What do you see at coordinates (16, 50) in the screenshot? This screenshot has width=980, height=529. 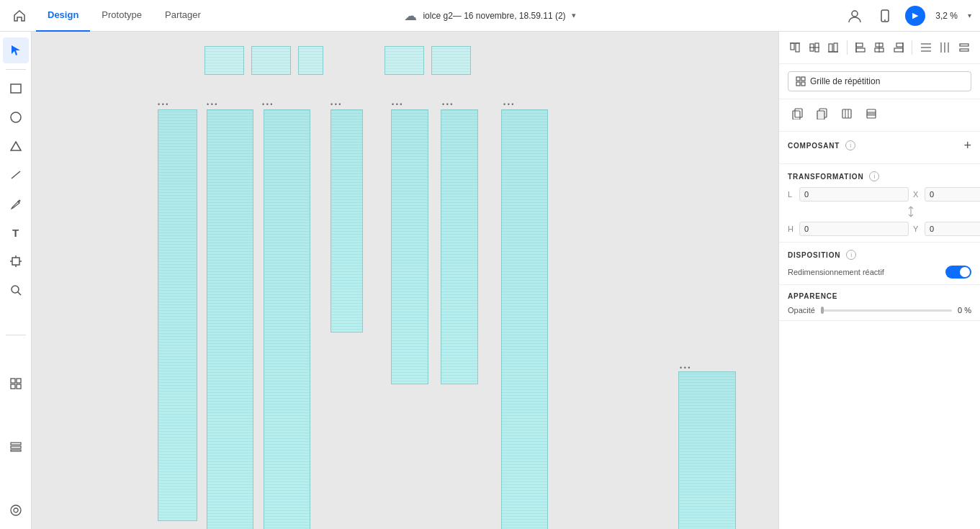 I see `select-tool` at bounding box center [16, 50].